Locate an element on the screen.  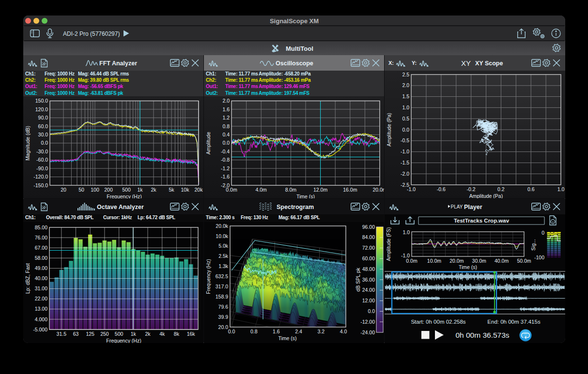
svg-text: 13.00 is located at coordinates (41, 309).